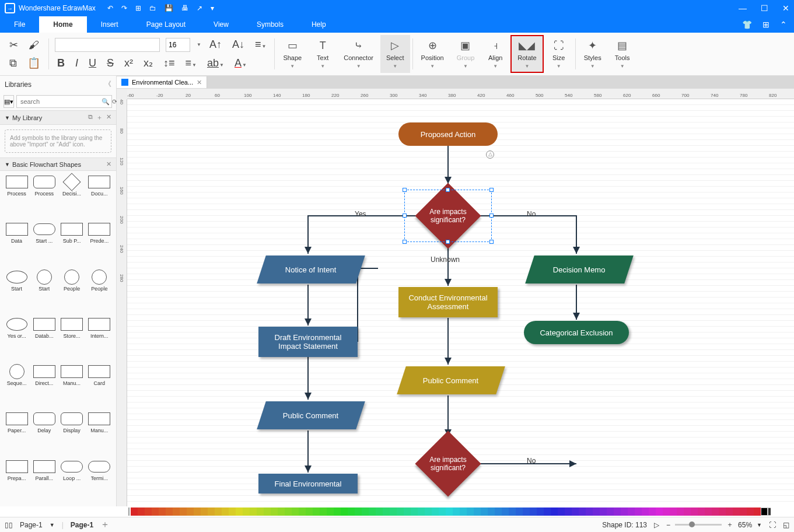 This screenshot has width=794, height=532. I want to click on menu-symbols: Symbols, so click(270, 24).